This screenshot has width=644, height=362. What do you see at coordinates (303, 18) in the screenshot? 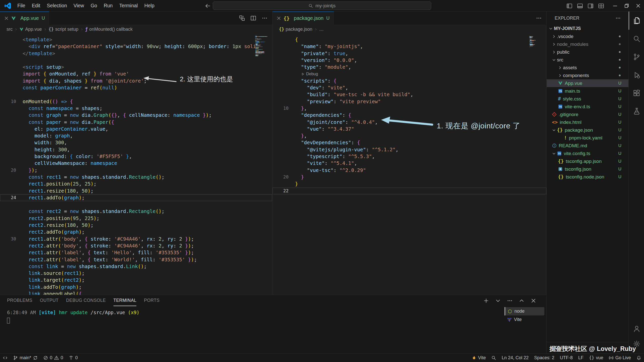
I see `tab-package-json: {} package.json U` at bounding box center [303, 18].